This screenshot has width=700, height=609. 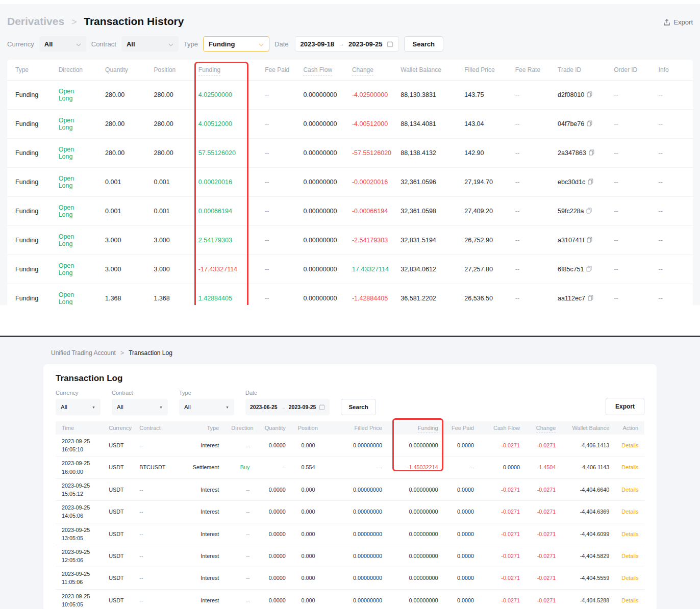 What do you see at coordinates (264, 407) in the screenshot?
I see `date-from: 2023-06-25` at bounding box center [264, 407].